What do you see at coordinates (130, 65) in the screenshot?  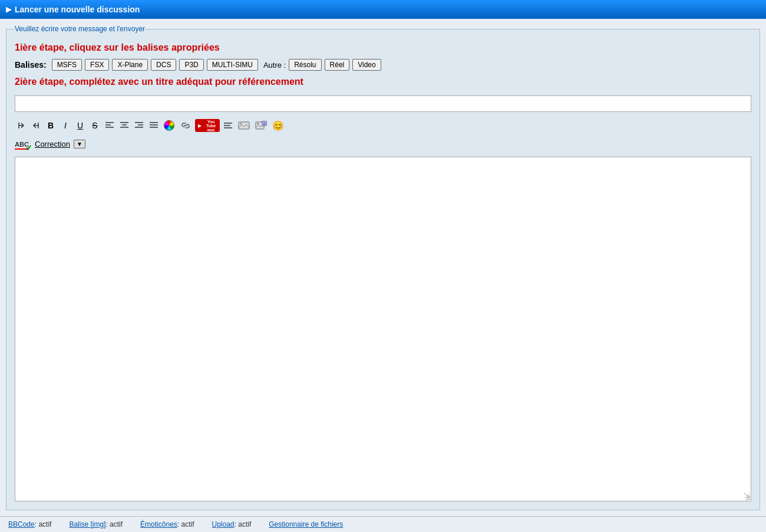 I see `badge-xplane: X-Plane` at bounding box center [130, 65].